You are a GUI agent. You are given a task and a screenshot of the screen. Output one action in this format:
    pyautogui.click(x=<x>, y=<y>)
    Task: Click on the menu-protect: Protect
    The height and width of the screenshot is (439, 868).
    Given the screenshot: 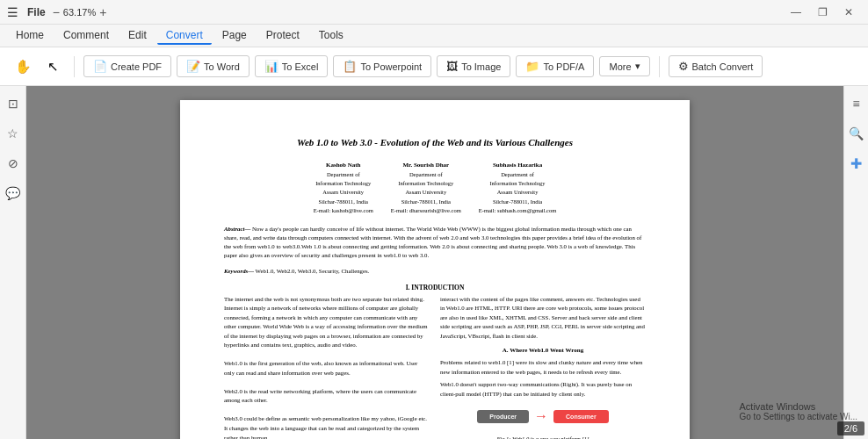 What is the action you would take?
    pyautogui.click(x=283, y=36)
    